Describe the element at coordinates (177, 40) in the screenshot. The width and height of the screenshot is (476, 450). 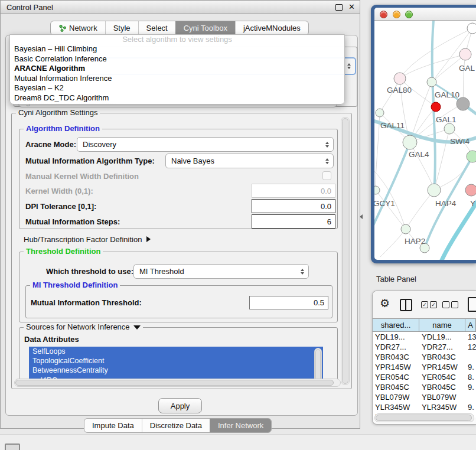
I see `popup-placeholder: Select algorithm to view settings` at that location.